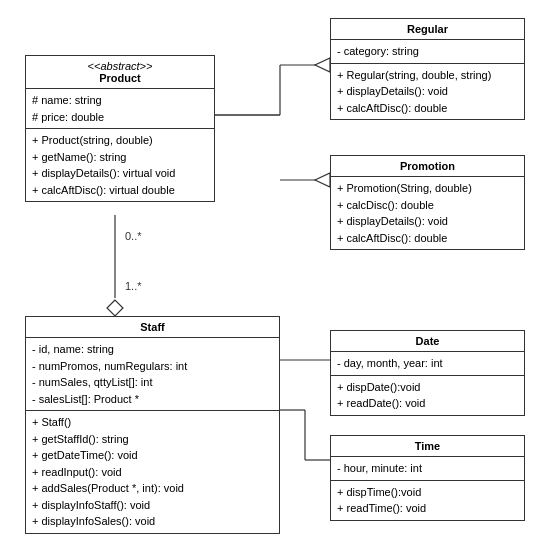 The width and height of the screenshot is (536, 552). I want to click on time-methods: + dispTime():void + readTime(): void, so click(428, 500).